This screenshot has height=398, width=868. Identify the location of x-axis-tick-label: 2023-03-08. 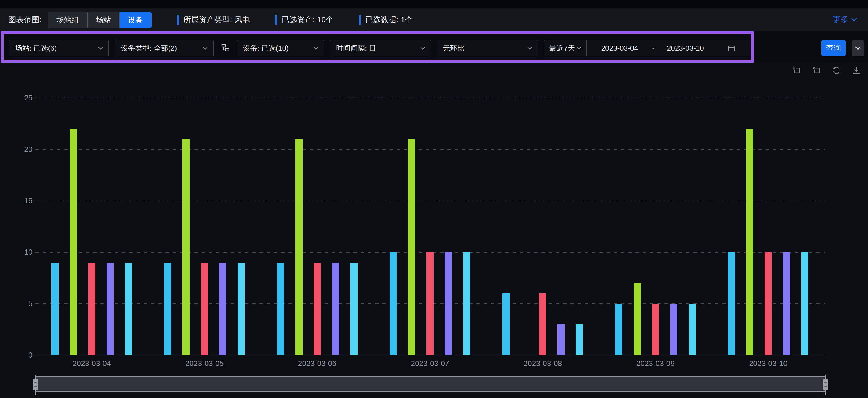
(542, 364).